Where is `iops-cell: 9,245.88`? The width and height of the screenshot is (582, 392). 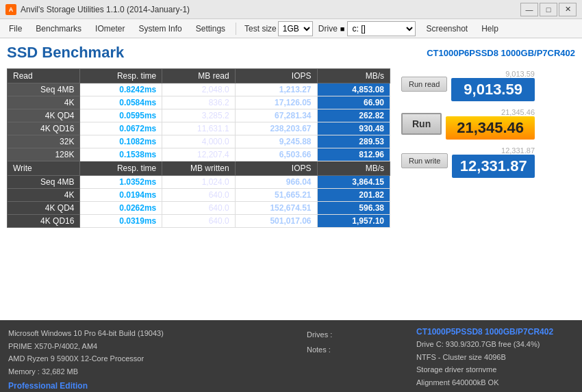
iops-cell: 9,245.88 is located at coordinates (276, 142).